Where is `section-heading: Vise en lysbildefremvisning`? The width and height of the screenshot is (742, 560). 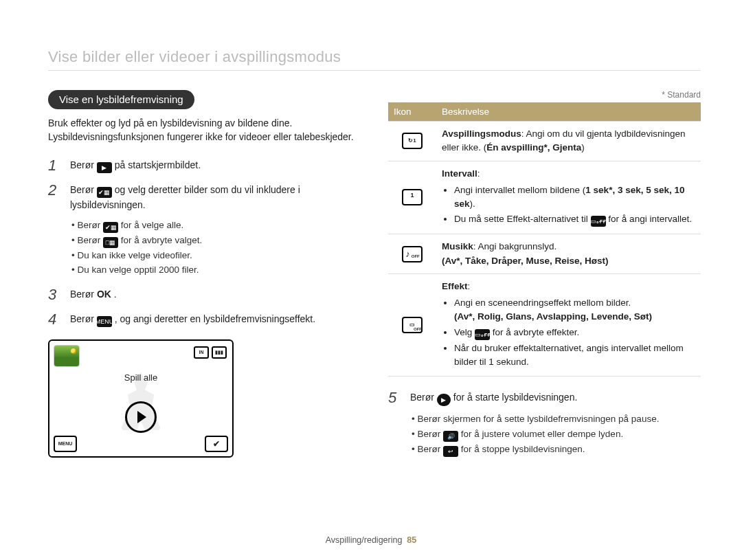 section-heading: Vise en lysbildefremvisning is located at coordinates (121, 100).